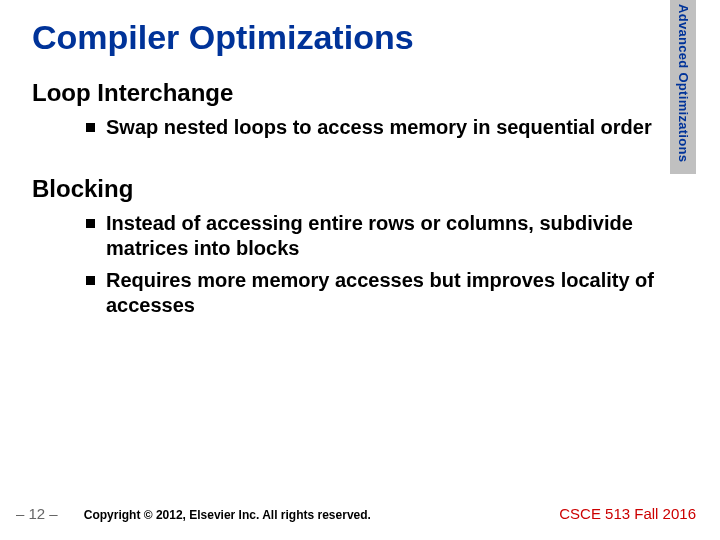 The width and height of the screenshot is (720, 540). Describe the element at coordinates (228, 515) in the screenshot. I see `copyright: Copyright © 2012, Elsevier Inc. All righ…` at that location.